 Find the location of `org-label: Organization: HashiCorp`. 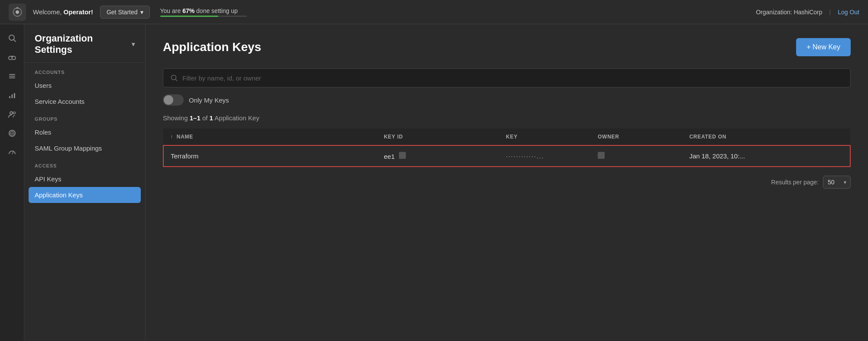

org-label: Organization: HashiCorp is located at coordinates (789, 12).